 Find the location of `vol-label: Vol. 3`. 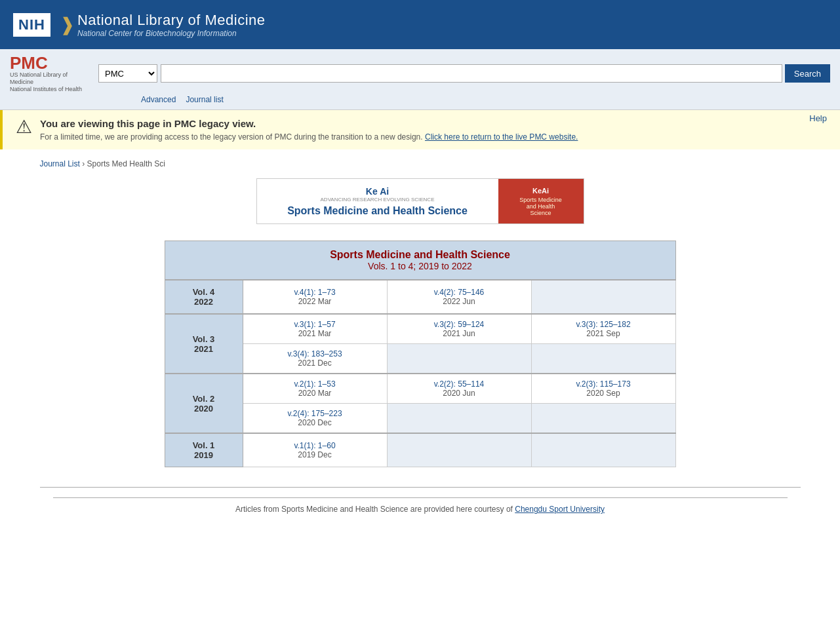

vol-label: Vol. 3 is located at coordinates (204, 339).